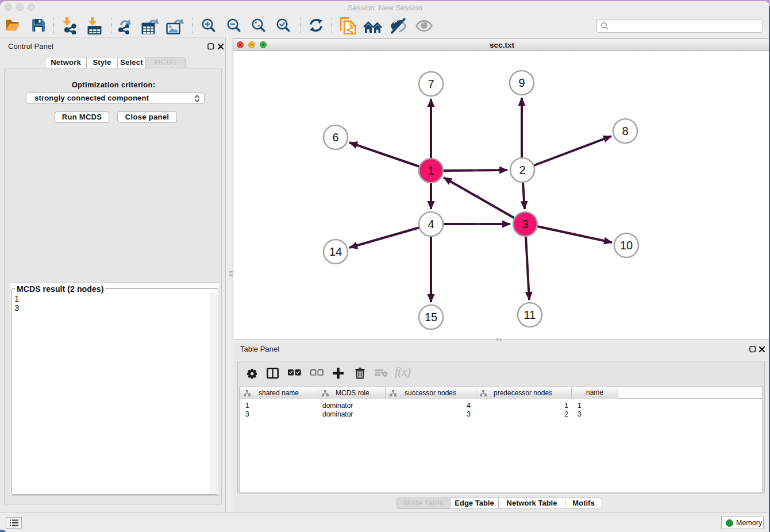 The image size is (770, 532). What do you see at coordinates (626, 245) in the screenshot?
I see `svg-text: 10` at bounding box center [626, 245].